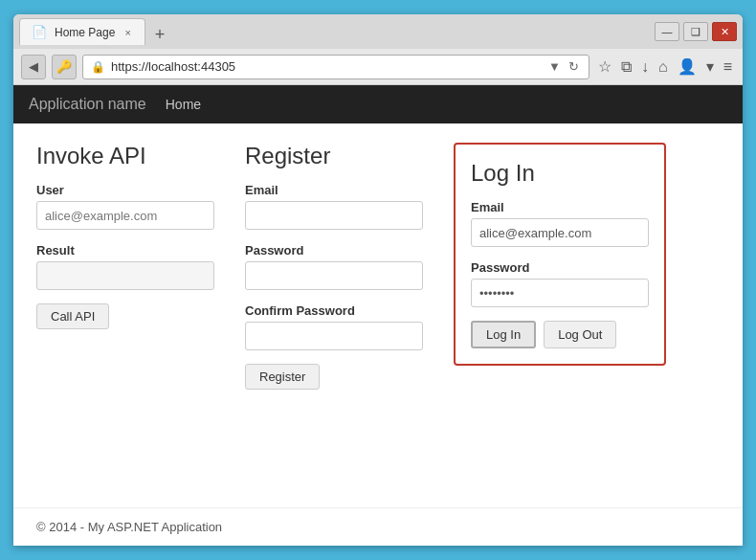 Image resolution: width=756 pixels, height=560 pixels. What do you see at coordinates (710, 67) in the screenshot?
I see `dropdown2-button: ▾` at bounding box center [710, 67].